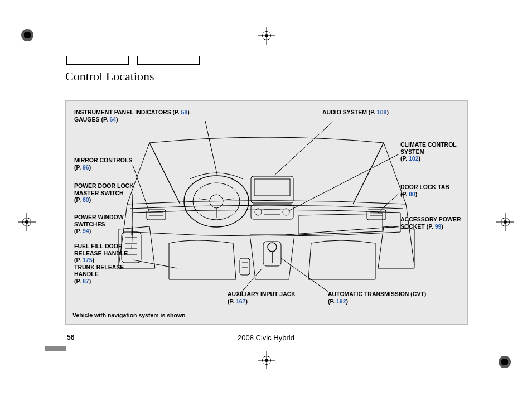  What do you see at coordinates (104, 190) in the screenshot?
I see `callout-label: POWER DOOR LOCK MASTER SWITCH` at bounding box center [104, 190].